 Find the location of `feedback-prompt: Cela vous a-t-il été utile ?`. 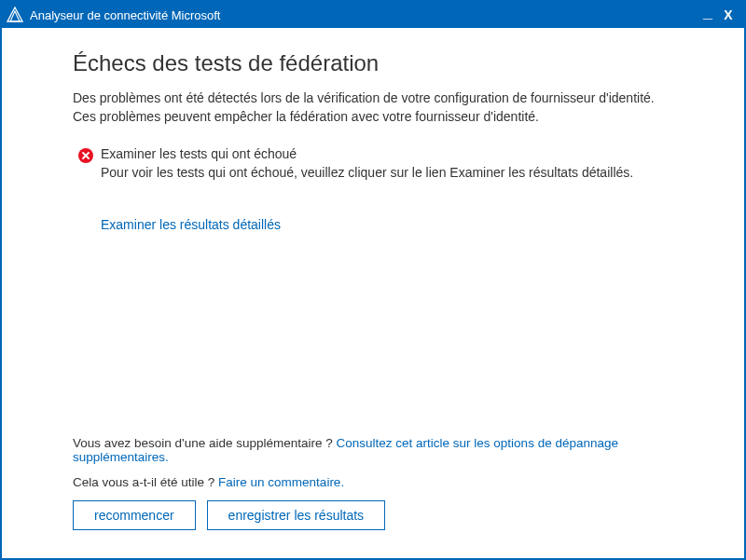

feedback-prompt: Cela vous a-t-il été utile ? is located at coordinates (145, 483).